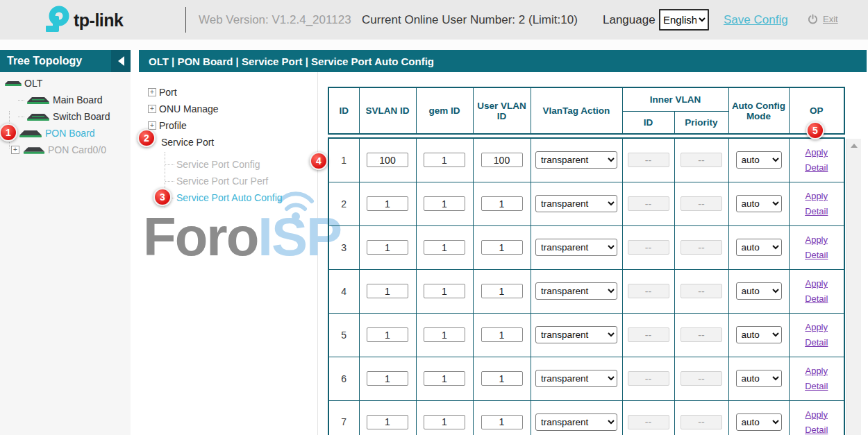 Image resolution: width=868 pixels, height=435 pixels. What do you see at coordinates (229, 198) in the screenshot?
I see `nav-subitem-label: Service Port Auto Config` at bounding box center [229, 198].